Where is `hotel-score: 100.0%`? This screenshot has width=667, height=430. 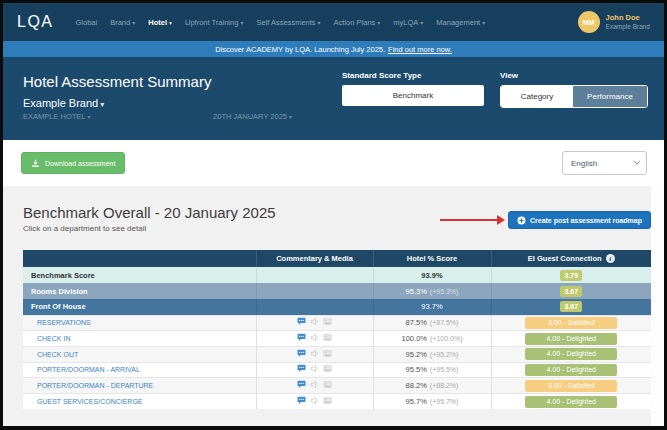
hotel-score: 100.0% is located at coordinates (414, 338).